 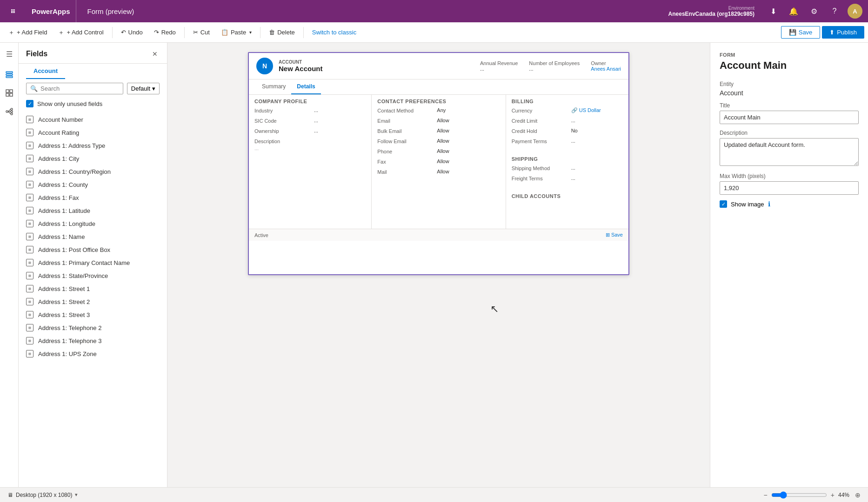 What do you see at coordinates (568, 100) in the screenshot?
I see `billing-header: BILLING` at bounding box center [568, 100].